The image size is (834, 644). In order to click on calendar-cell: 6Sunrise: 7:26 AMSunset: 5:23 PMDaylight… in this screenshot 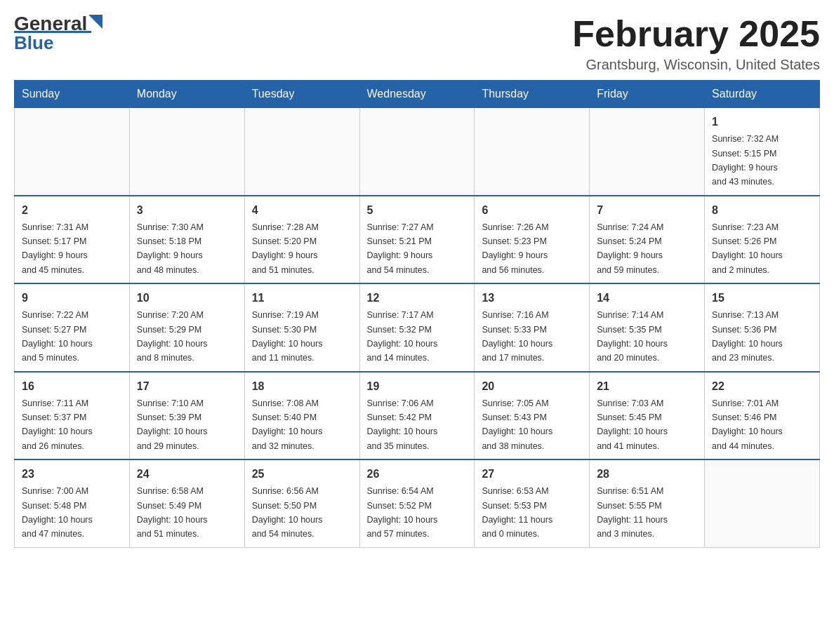, I will do `click(532, 240)`.